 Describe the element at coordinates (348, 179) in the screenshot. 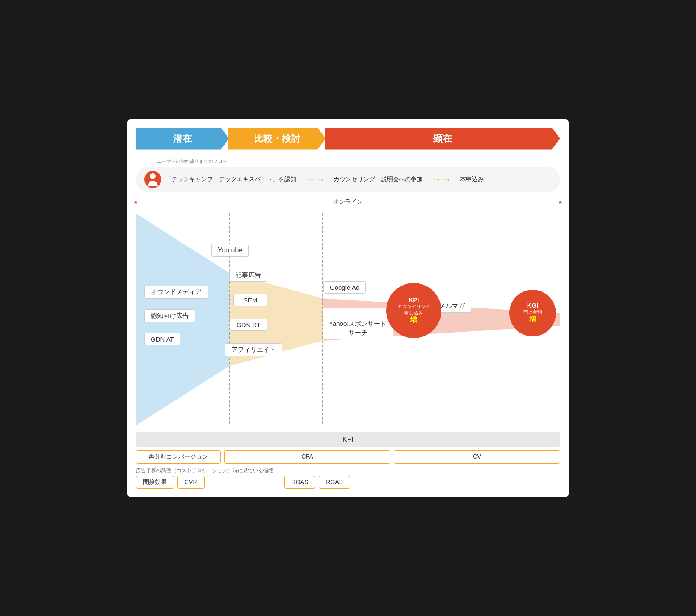

I see `user-flow-row: 「テックキャンプ・テックエキスパート」を認知 →→ カウンセリング・説明会への参…` at that location.